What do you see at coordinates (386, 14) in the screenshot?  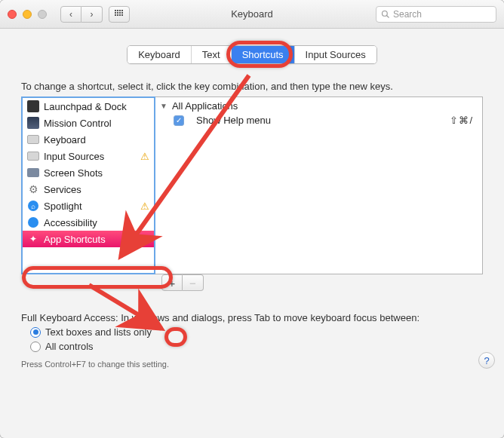 I see `search-icon` at bounding box center [386, 14].